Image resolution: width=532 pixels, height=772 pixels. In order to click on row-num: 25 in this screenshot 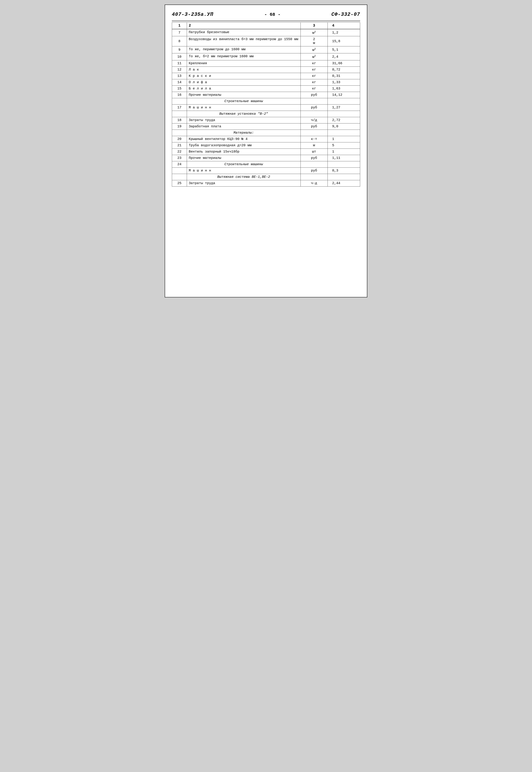, I will do `click(179, 183)`.